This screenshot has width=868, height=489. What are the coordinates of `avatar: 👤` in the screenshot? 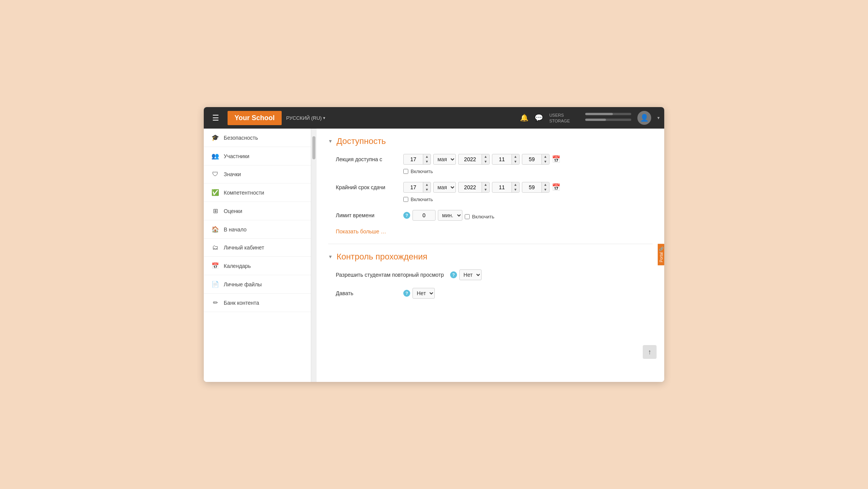 It's located at (644, 118).